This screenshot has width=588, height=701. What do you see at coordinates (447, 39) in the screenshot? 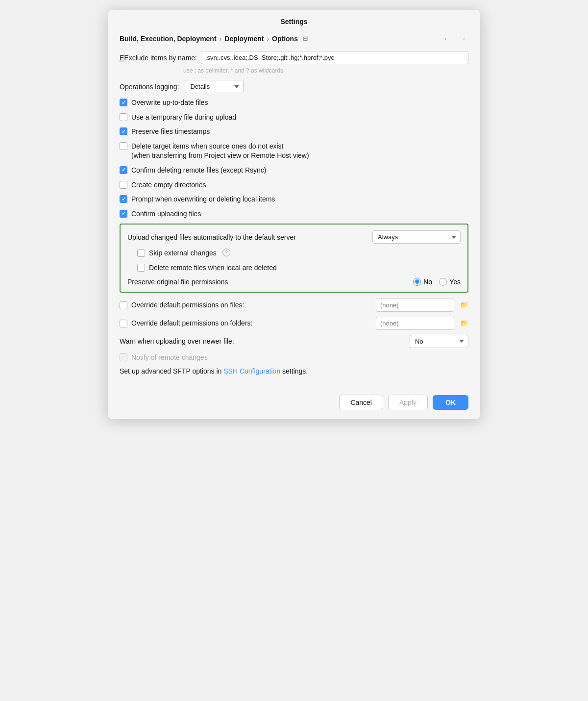
I see `nav-back-button: ←` at bounding box center [447, 39].